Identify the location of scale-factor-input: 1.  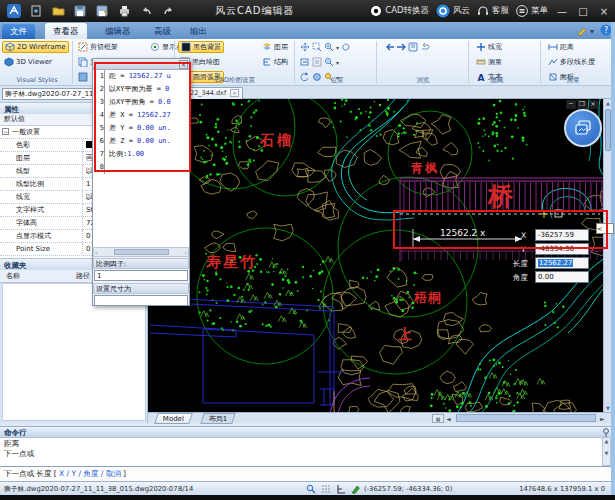
(141, 276).